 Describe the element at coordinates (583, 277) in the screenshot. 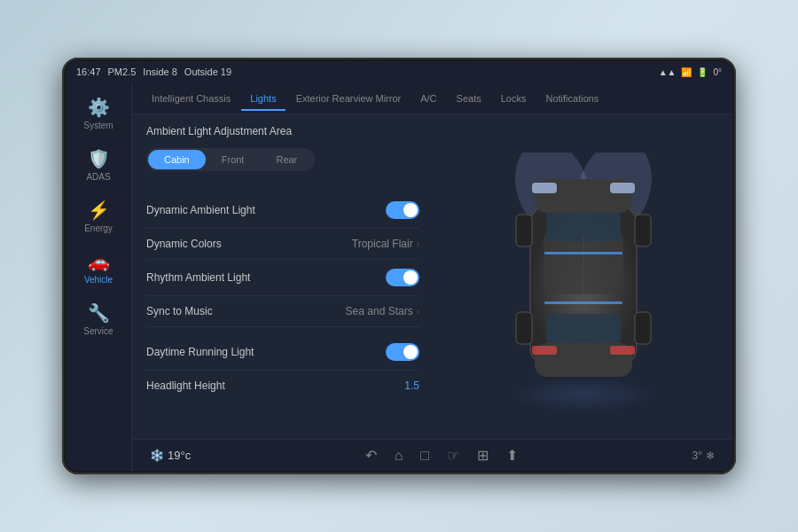

I see `car-top-view` at that location.